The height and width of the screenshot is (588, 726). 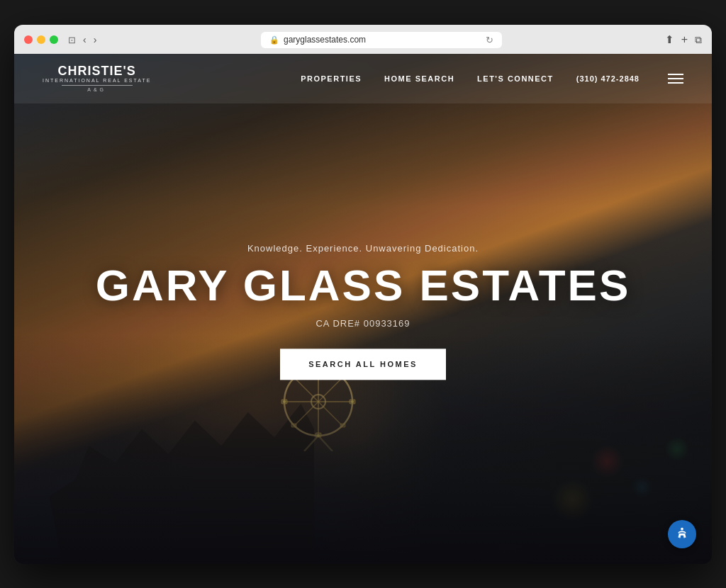 What do you see at coordinates (72, 40) in the screenshot?
I see `sidebar-toggle-icon: ⊡` at bounding box center [72, 40].